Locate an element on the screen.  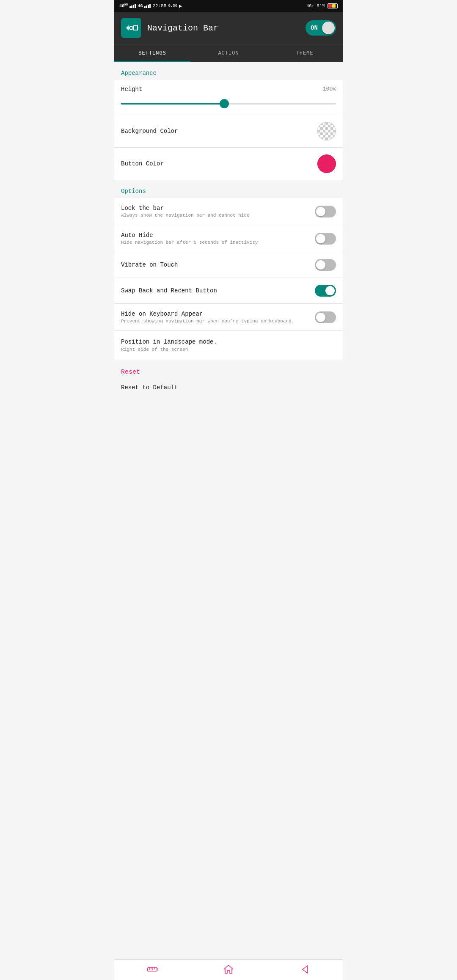
hide-keyboard-slider is located at coordinates (325, 317).